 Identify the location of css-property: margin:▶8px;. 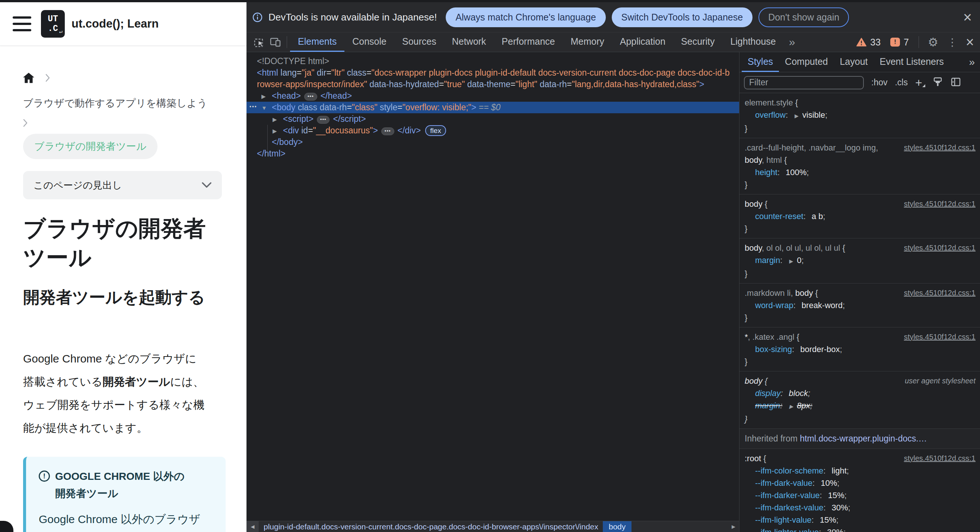
(860, 406).